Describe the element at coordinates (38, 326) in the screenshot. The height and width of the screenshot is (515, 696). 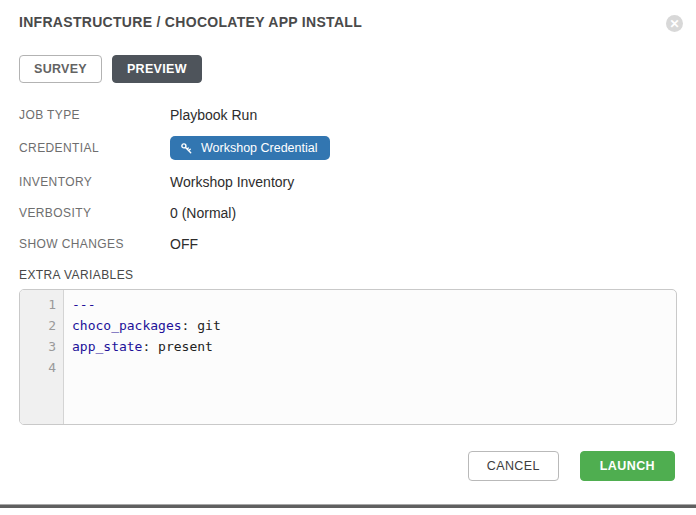
I see `line-number: 2` at that location.